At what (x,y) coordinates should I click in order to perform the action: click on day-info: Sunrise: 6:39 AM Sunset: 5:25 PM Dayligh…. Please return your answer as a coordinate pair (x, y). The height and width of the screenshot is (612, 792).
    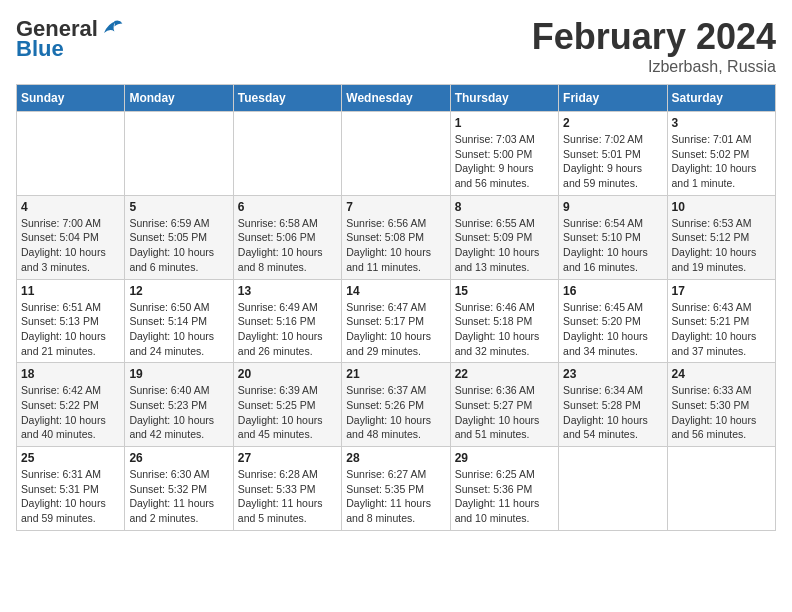
    Looking at the image, I should click on (288, 412).